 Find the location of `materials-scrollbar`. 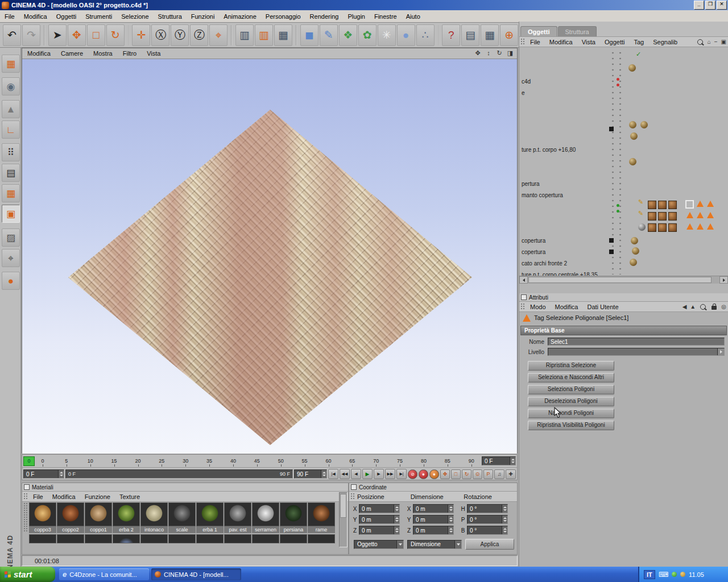

materials-scrollbar is located at coordinates (344, 519).